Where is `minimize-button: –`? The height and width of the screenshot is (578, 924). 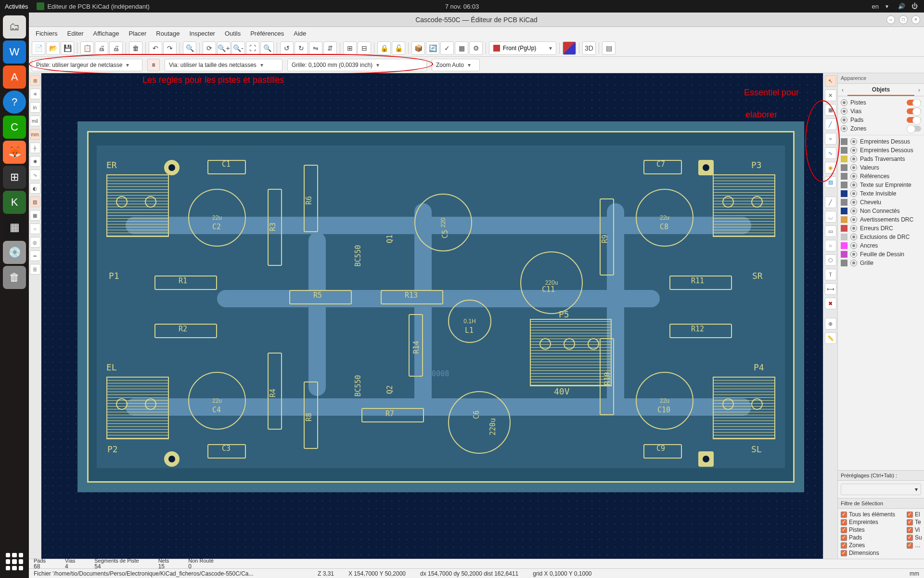 minimize-button: – is located at coordinates (891, 20).